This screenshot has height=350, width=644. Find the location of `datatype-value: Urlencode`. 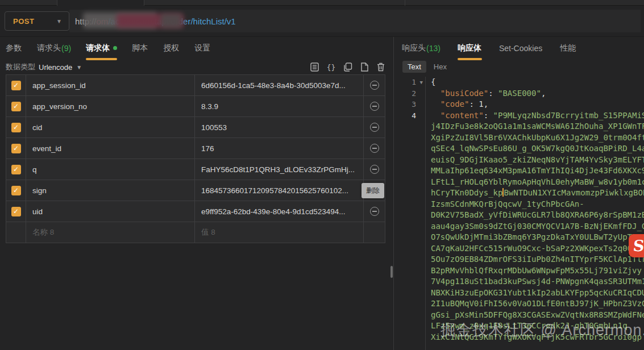

datatype-value: Urlencode is located at coordinates (56, 67).